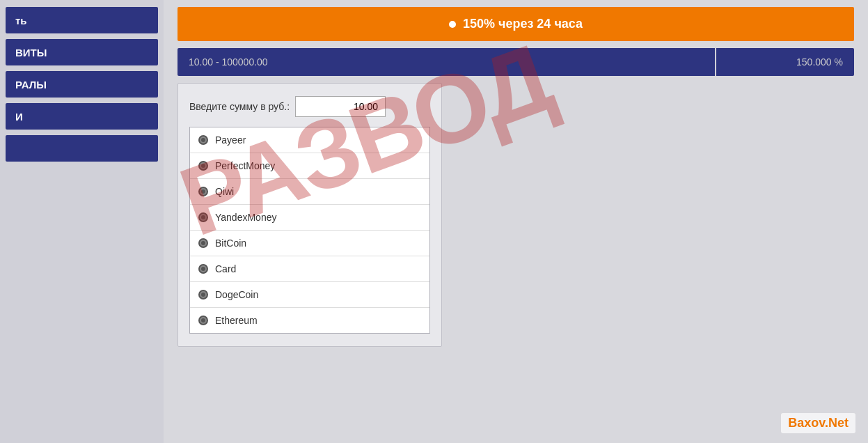 Image resolution: width=868 pixels, height=443 pixels. Describe the element at coordinates (819, 423) in the screenshot. I see `baxov-badge: Baxov.Net` at that location.